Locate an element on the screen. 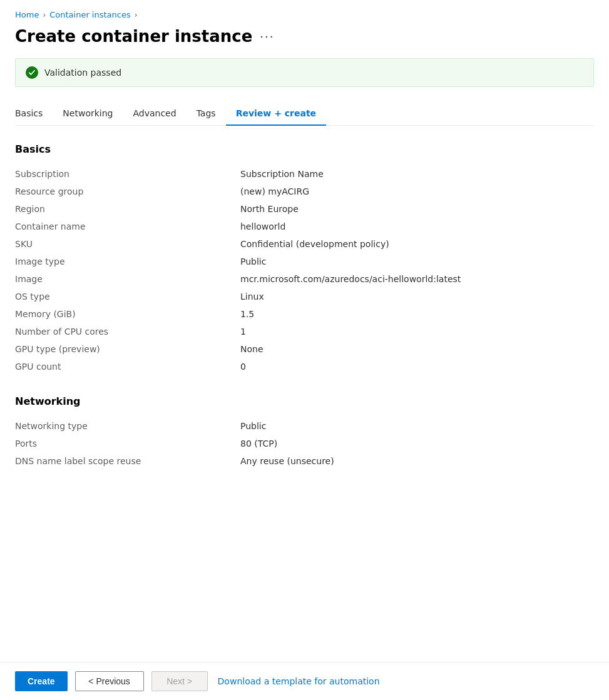 The width and height of the screenshot is (609, 700). breadcrumb-container-instances: Container instances is located at coordinates (90, 15).